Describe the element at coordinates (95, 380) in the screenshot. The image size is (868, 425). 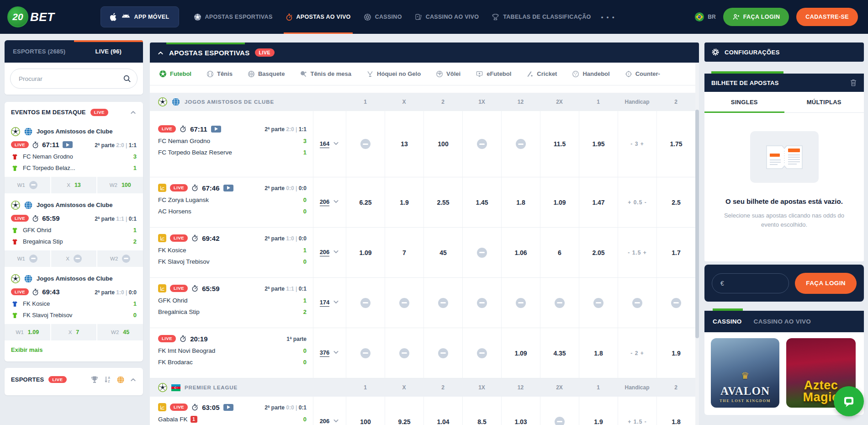
I see `trophy-icon` at that location.